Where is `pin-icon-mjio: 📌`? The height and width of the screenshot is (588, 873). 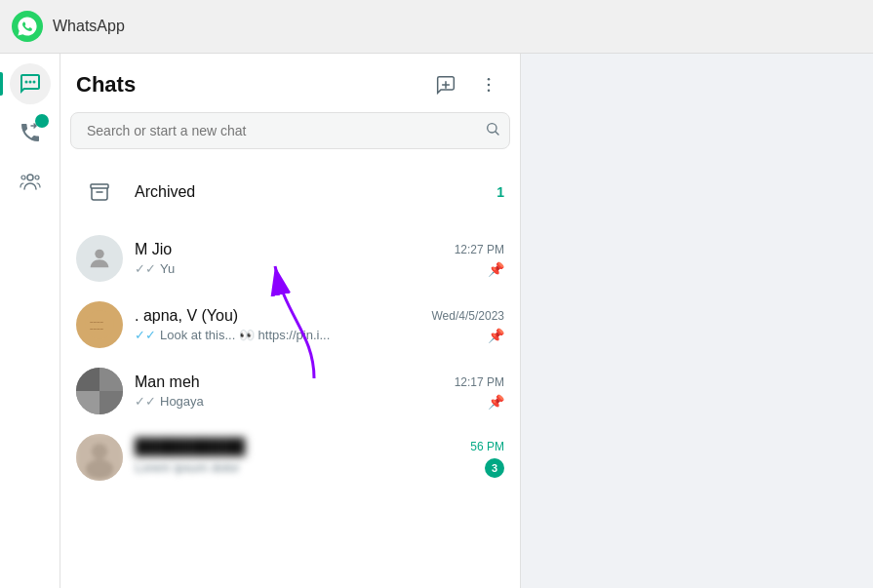
pin-icon-mjio: 📌 is located at coordinates (496, 269).